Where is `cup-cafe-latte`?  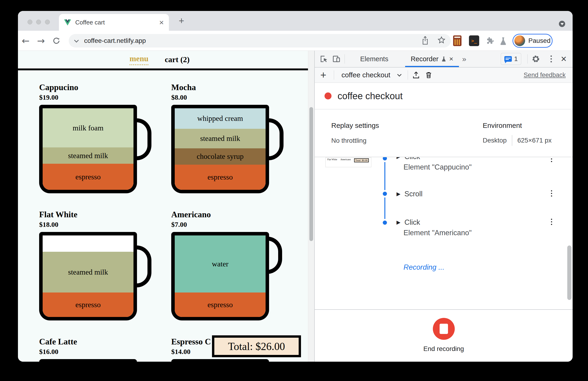 cup-cafe-latte is located at coordinates (88, 361).